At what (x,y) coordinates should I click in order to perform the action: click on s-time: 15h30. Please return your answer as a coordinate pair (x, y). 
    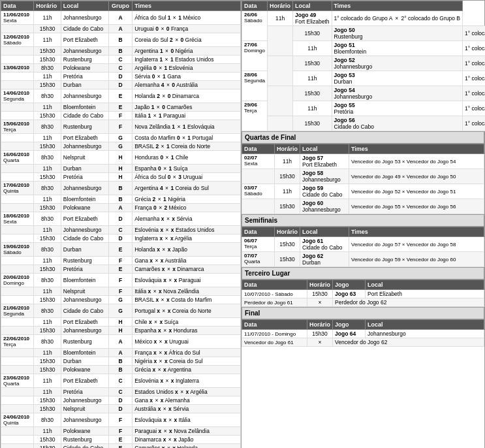
    Looking at the image, I should click on (287, 244).